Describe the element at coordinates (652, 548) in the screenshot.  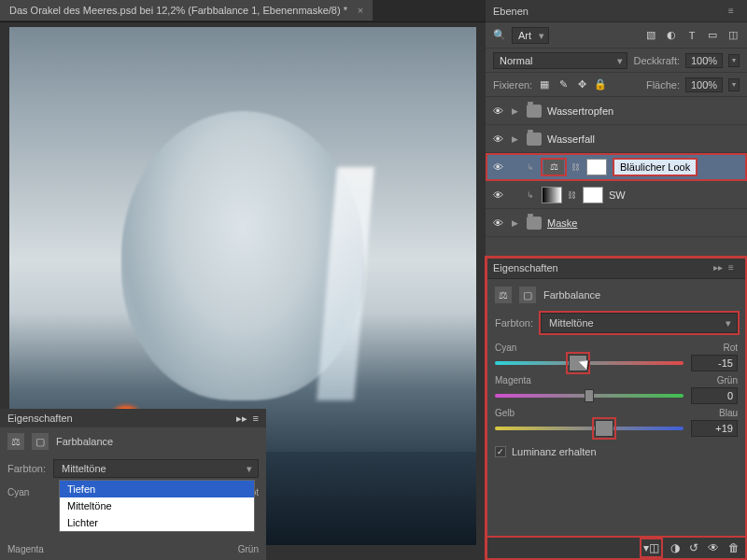
I see `clip-to-layer-icon: ▾◫` at that location.